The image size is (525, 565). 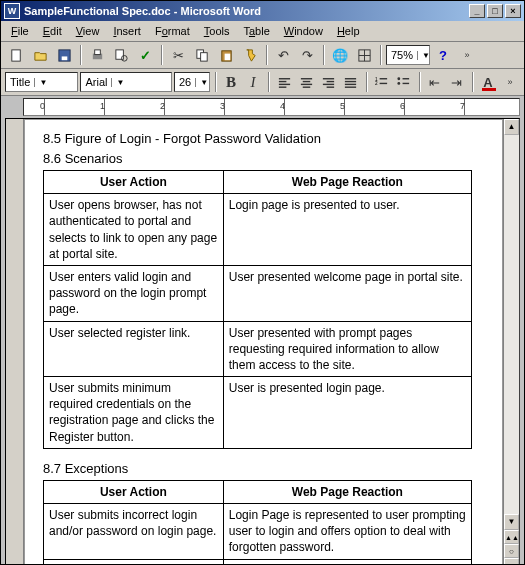 I want to click on hyperlink-icon: 🌐, so click(x=340, y=55).